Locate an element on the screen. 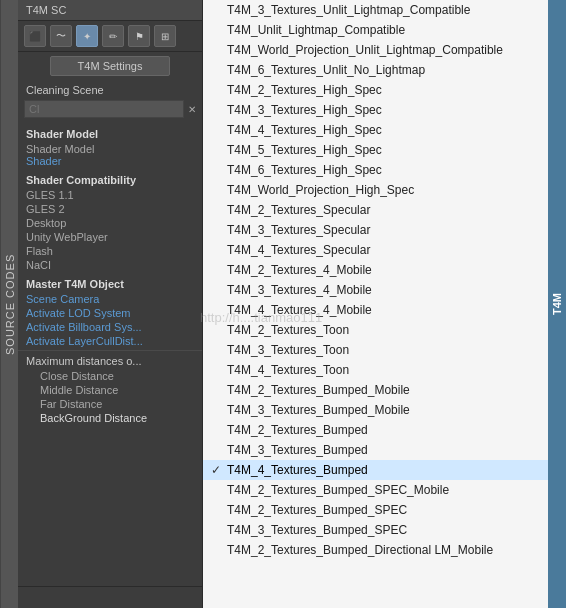 The height and width of the screenshot is (608, 566). naci-item: NaCI is located at coordinates (110, 265).